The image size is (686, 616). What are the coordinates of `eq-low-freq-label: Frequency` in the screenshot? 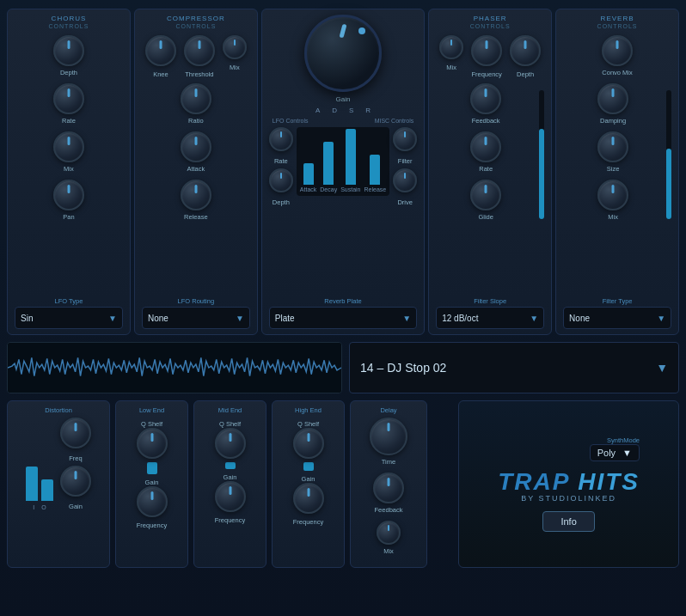 It's located at (151, 526).